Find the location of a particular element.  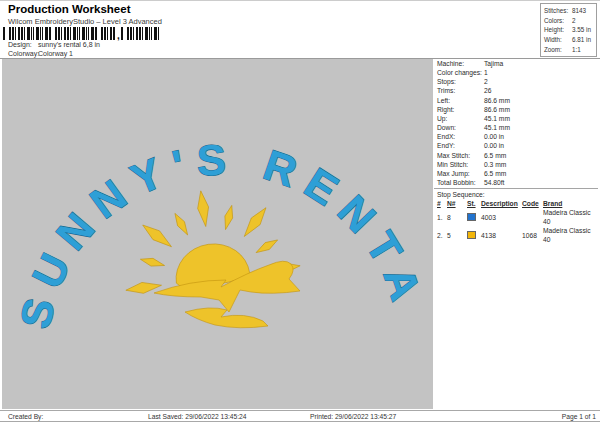

info-label: Down: is located at coordinates (460, 128).